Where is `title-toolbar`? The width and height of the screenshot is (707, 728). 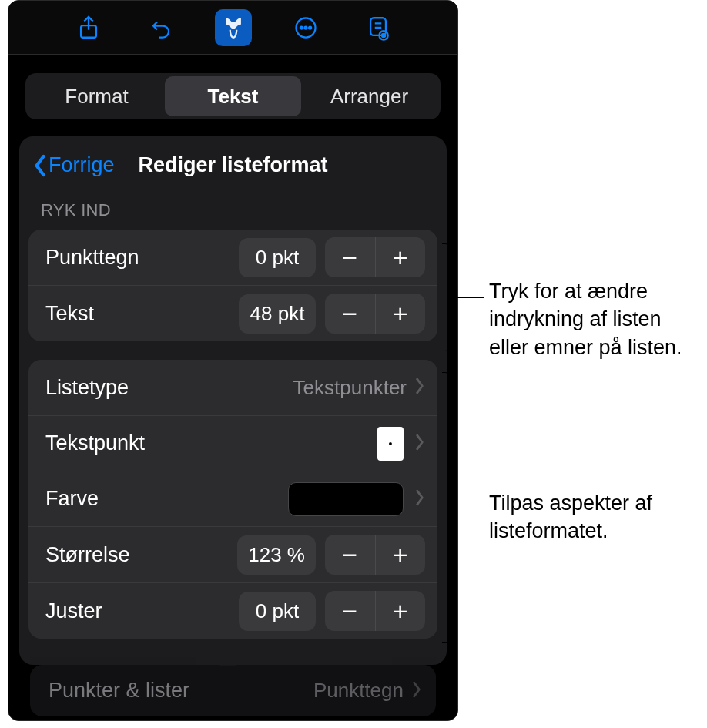
title-toolbar is located at coordinates (233, 28).